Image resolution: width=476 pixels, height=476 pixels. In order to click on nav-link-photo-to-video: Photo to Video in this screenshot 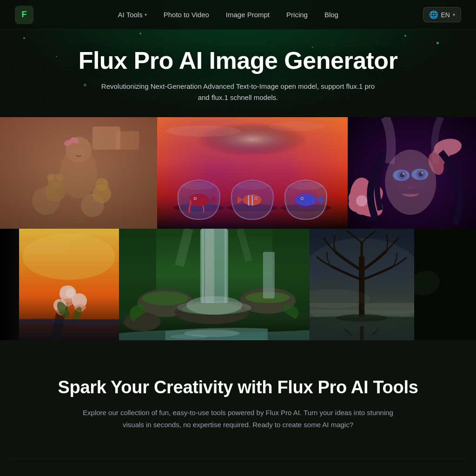, I will do `click(186, 15)`.